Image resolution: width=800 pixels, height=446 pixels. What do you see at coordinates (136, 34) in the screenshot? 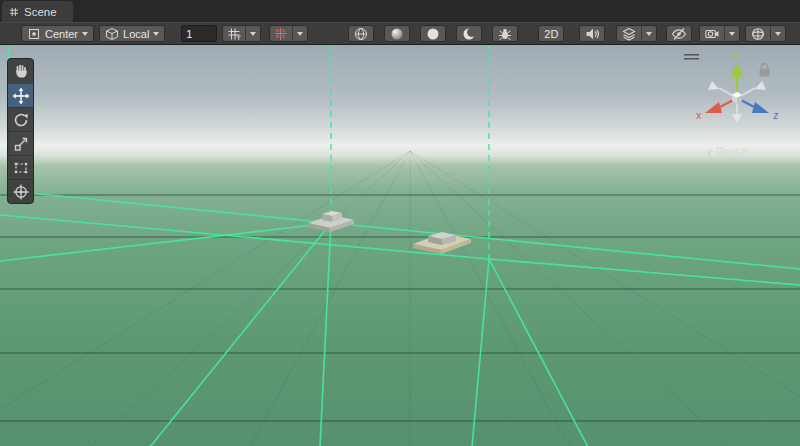
I see `orientation-label: Local` at bounding box center [136, 34].